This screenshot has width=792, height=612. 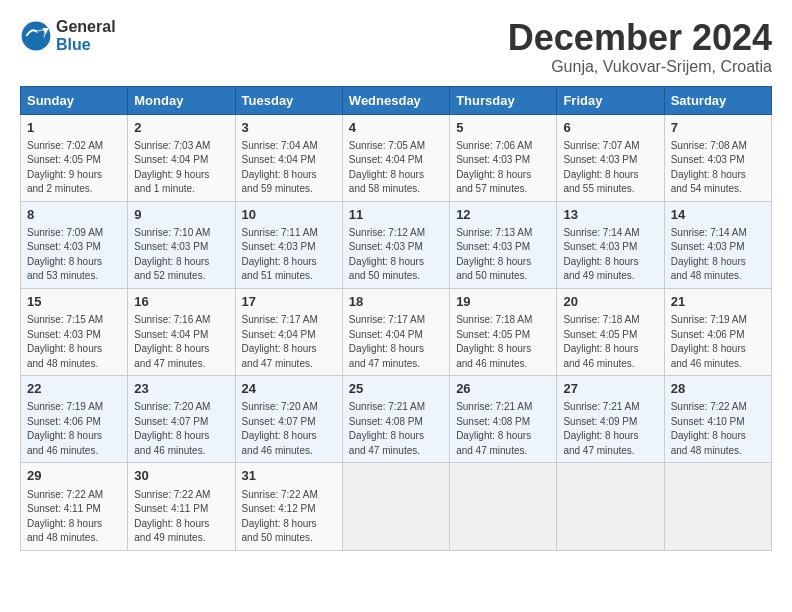 What do you see at coordinates (74, 476) in the screenshot?
I see `day-number: 29` at bounding box center [74, 476].